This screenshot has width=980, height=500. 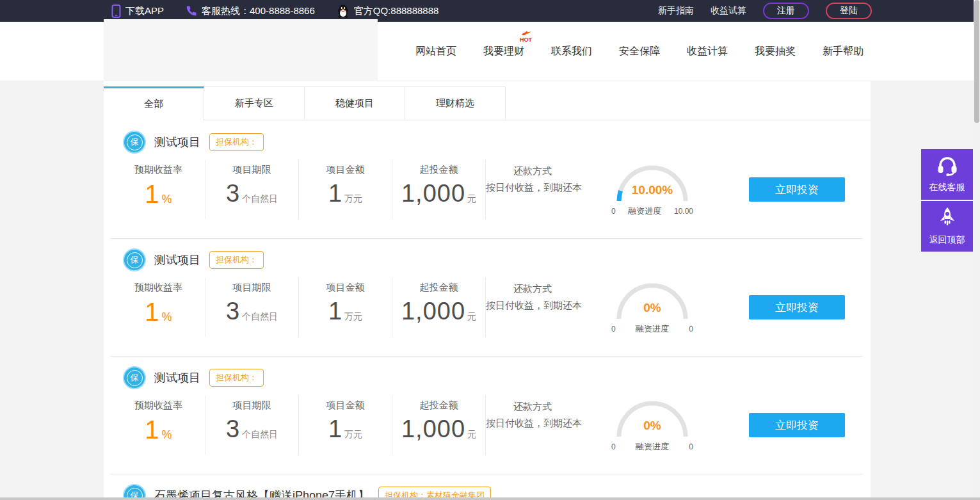 What do you see at coordinates (343, 11) in the screenshot?
I see `qq-penguin-icon` at bounding box center [343, 11].